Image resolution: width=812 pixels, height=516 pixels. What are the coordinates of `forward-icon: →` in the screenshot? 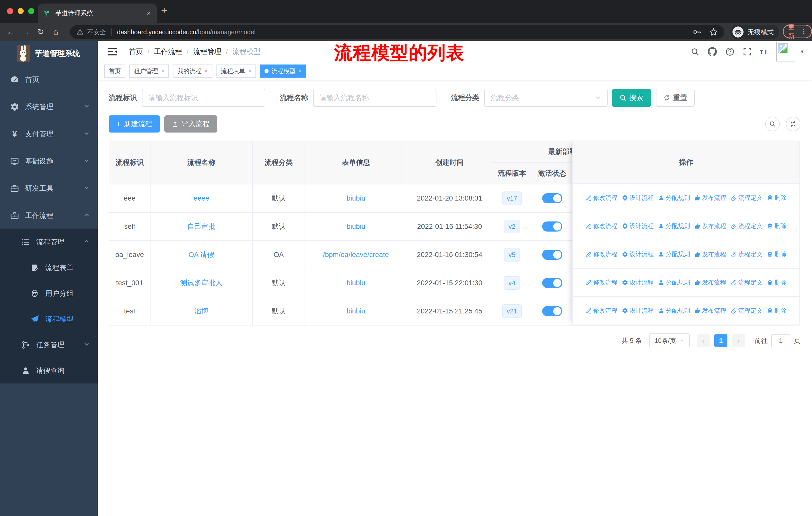 It's located at (26, 32).